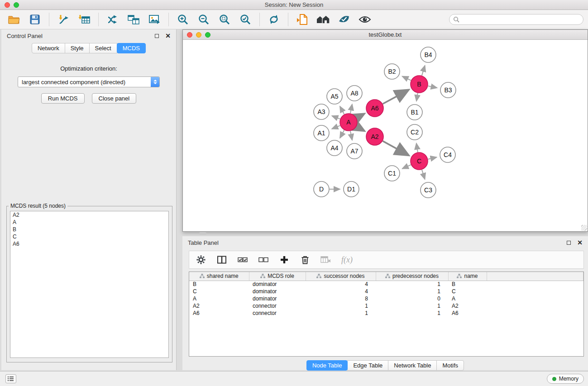  I want to click on zoom-reset-icon, so click(225, 19).